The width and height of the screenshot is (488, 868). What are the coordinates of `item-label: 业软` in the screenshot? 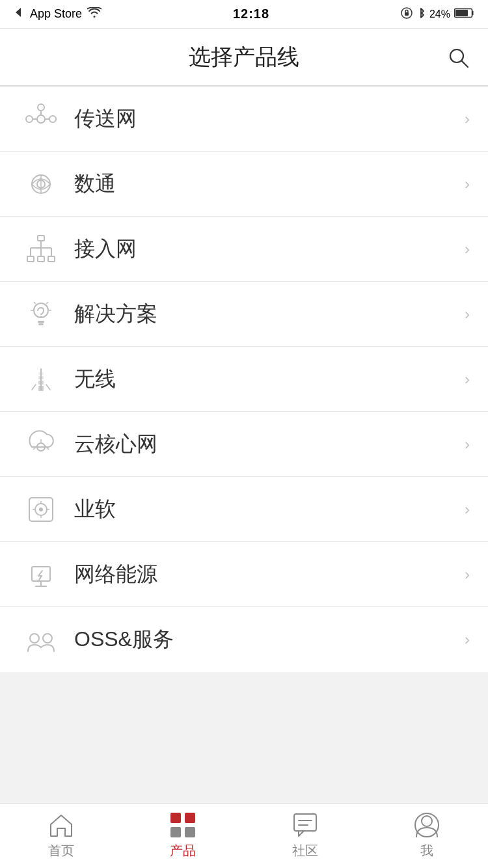 It's located at (266, 509).